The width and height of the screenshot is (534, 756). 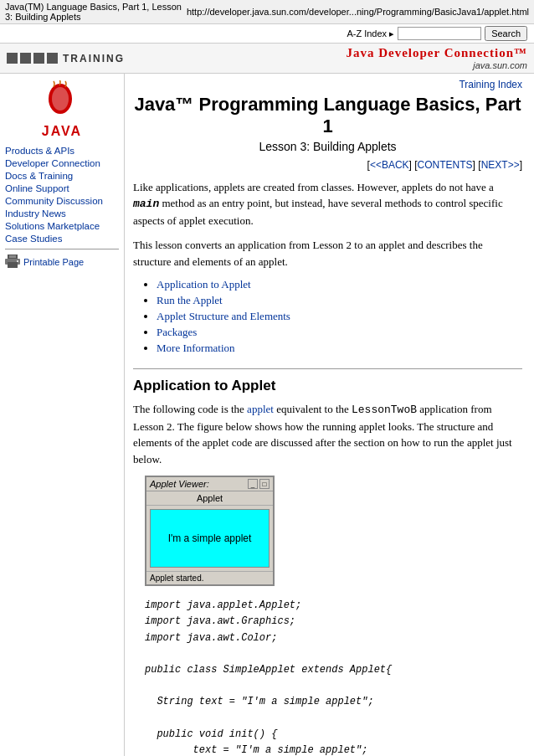 I want to click on applet-viewer-controls: _ □, so click(x=259, y=484).